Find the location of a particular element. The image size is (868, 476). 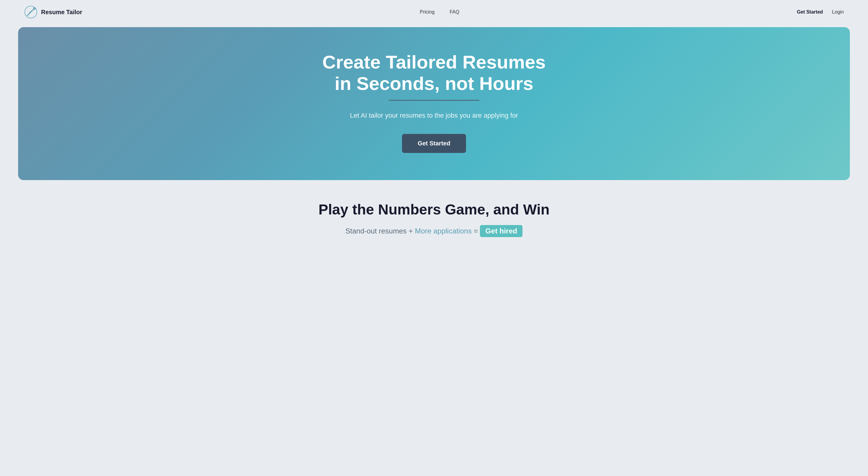

nav-pricing: Pricing is located at coordinates (427, 12).